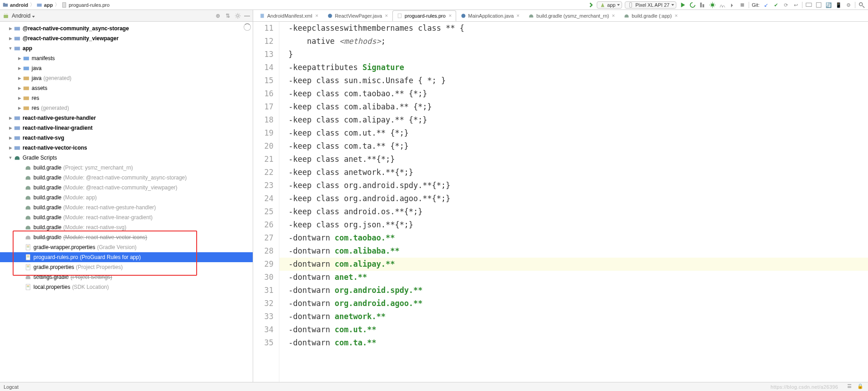 The image size is (868, 391). What do you see at coordinates (722, 5) in the screenshot?
I see `profile-icon` at bounding box center [722, 5].